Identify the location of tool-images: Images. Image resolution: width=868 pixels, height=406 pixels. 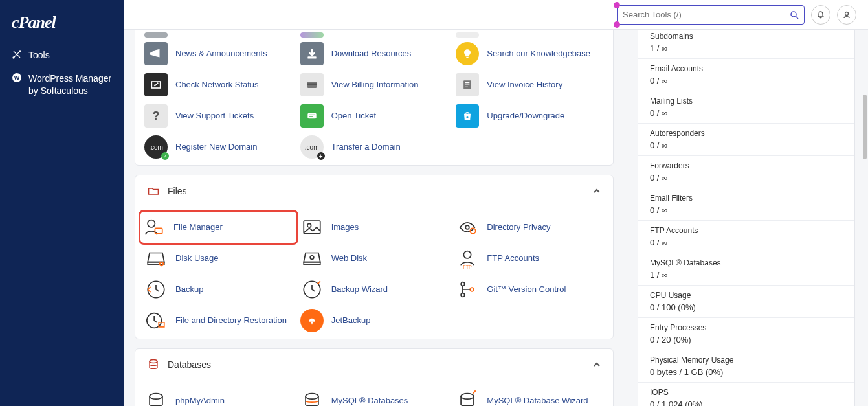
(374, 227).